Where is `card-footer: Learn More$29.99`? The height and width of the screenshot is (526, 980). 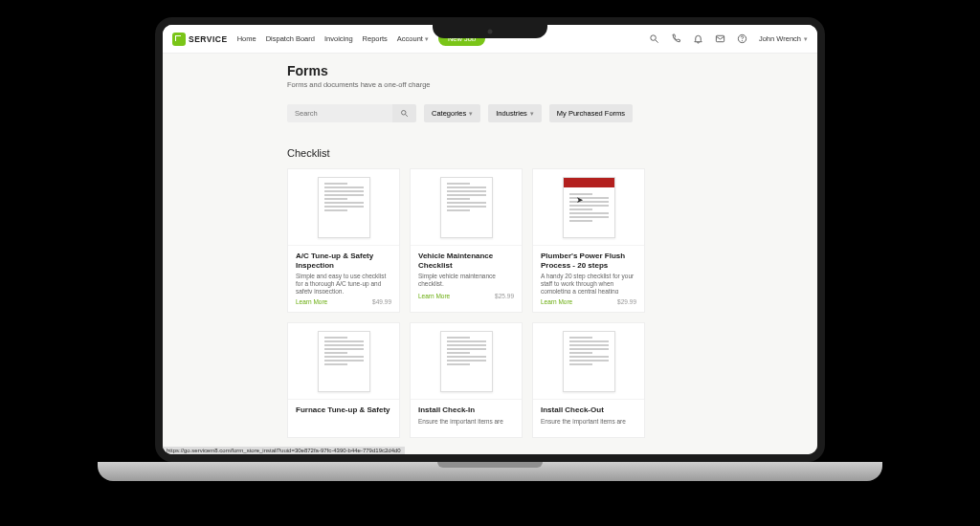
card-footer: Learn More$29.99 is located at coordinates (589, 302).